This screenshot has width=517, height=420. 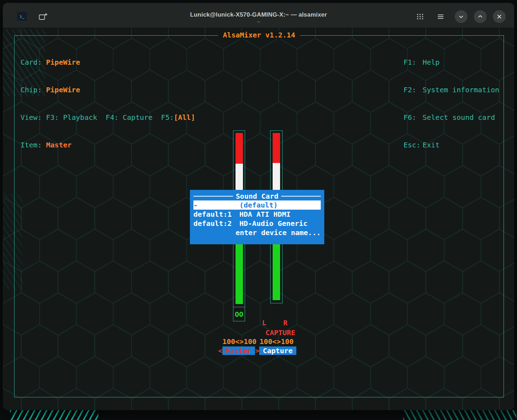 What do you see at coordinates (257, 223) in the screenshot?
I see `dialog-item-hd-audio-generic: default:2 HD-Audio Generic` at bounding box center [257, 223].